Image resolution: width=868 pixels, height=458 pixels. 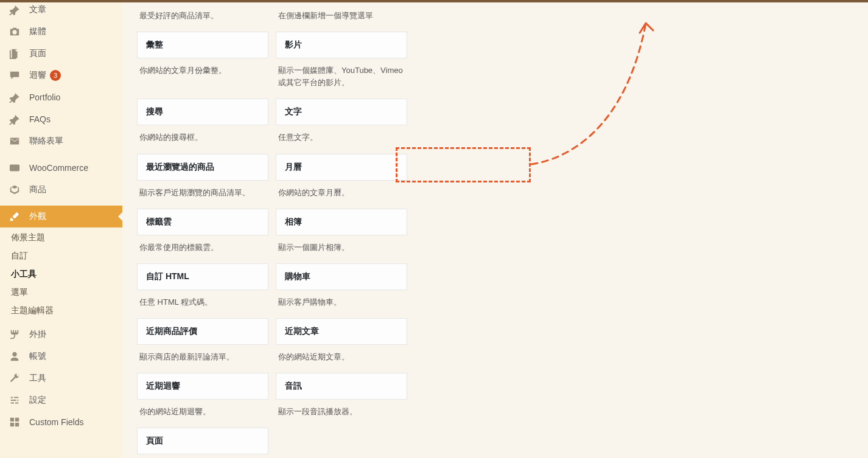 What do you see at coordinates (38, 356) in the screenshot?
I see `sidebar-item-label: 帳號` at bounding box center [38, 356].